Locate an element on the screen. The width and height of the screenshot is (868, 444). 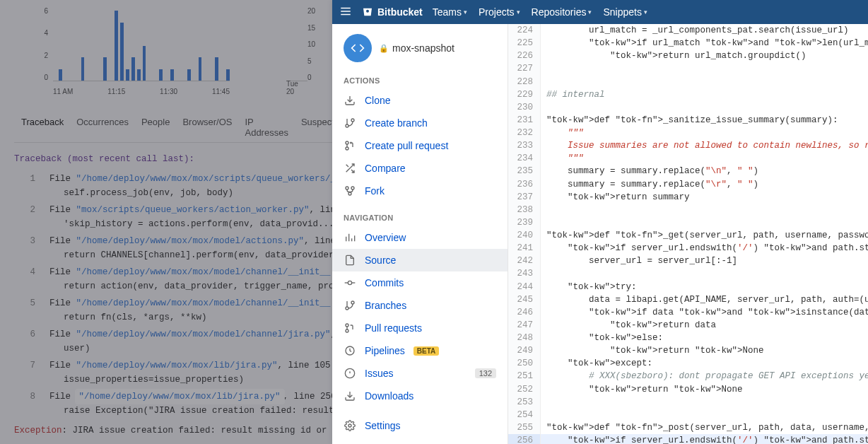
line-number: 249 is located at coordinates (524, 351).